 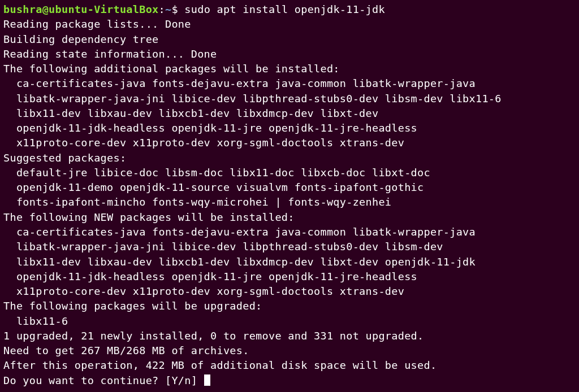 I want to click on output-line: The following additional packages will b…, so click(x=290, y=69).